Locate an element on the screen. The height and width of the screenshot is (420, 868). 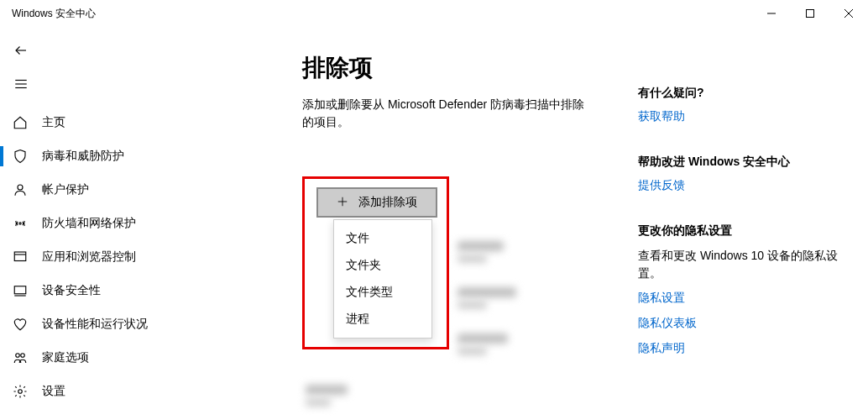
app-icon is located at coordinates (20, 257).